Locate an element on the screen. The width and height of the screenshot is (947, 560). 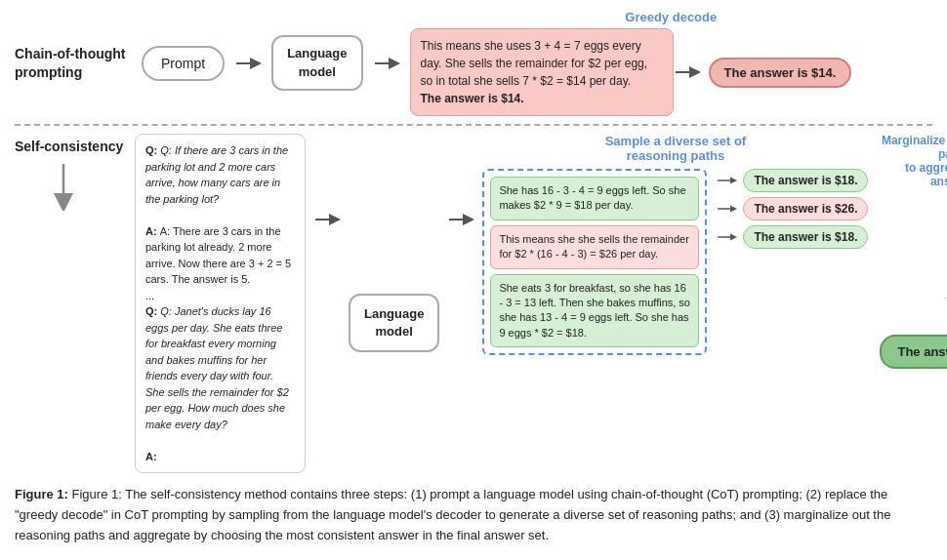
path-3-box: She eats 3 for breakfast, so she has 16 … is located at coordinates (595, 311).